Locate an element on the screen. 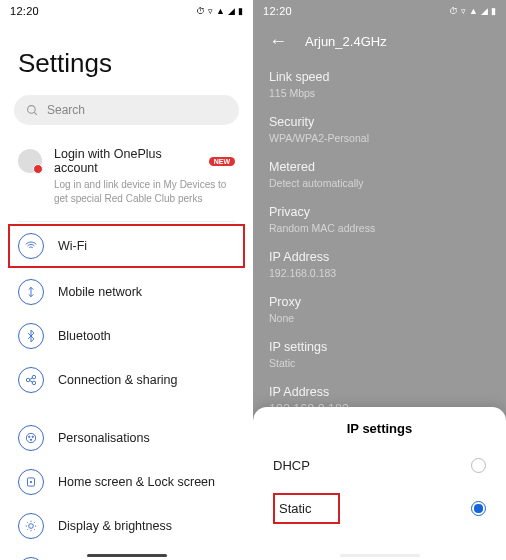 The width and height of the screenshot is (506, 560). network-name: Arjun_2.4GHz is located at coordinates (346, 42).